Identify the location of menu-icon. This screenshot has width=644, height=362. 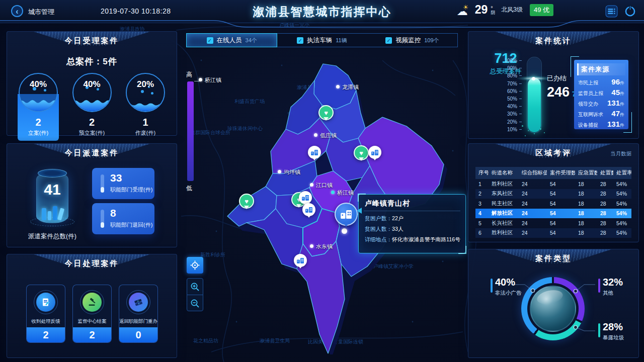
(612, 11).